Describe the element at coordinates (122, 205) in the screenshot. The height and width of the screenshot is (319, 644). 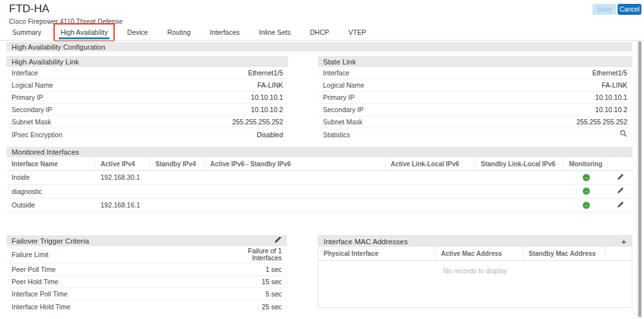
I see `active-ipv4-cell: 192.168.16.1` at that location.